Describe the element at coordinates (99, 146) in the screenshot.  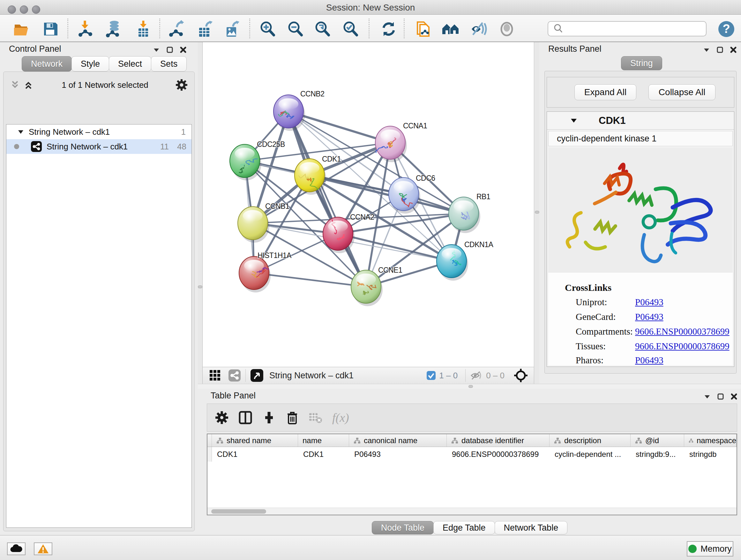
I see `network-row: String Network – cdk1 11 48` at that location.